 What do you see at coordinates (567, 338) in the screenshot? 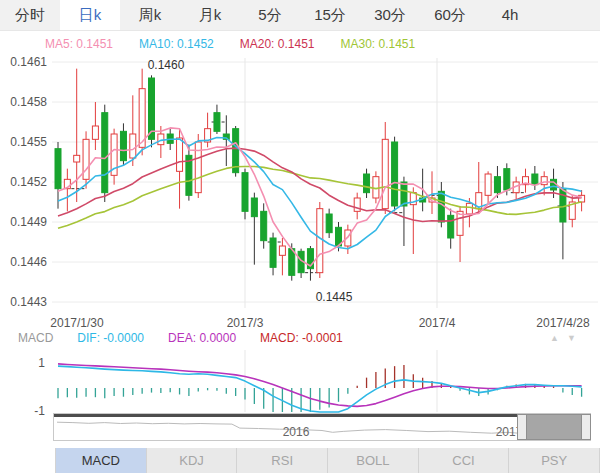
I see `macd-panel-controls: ▲▼` at bounding box center [567, 338].